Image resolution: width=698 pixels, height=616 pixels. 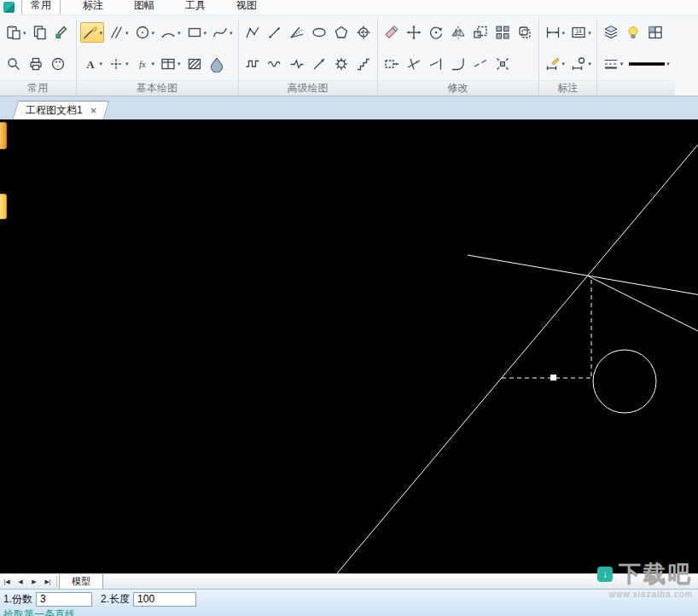 What do you see at coordinates (341, 32) in the screenshot?
I see `polygon-button` at bounding box center [341, 32].